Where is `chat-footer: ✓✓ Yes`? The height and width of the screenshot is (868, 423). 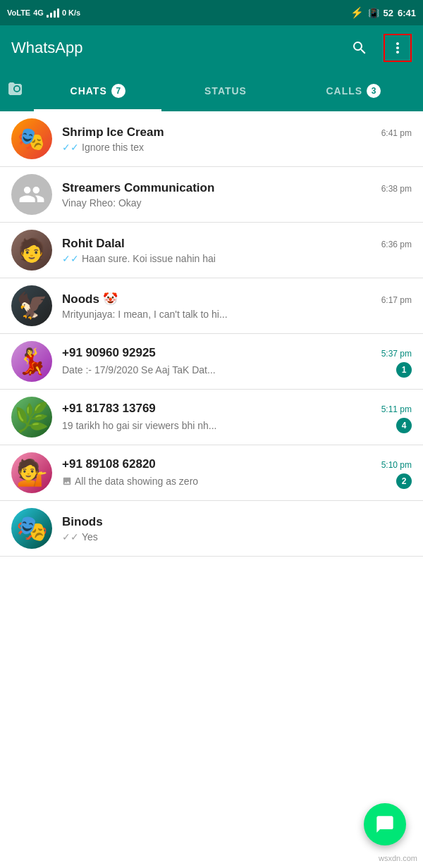
chat-footer: ✓✓ Yes is located at coordinates (237, 537).